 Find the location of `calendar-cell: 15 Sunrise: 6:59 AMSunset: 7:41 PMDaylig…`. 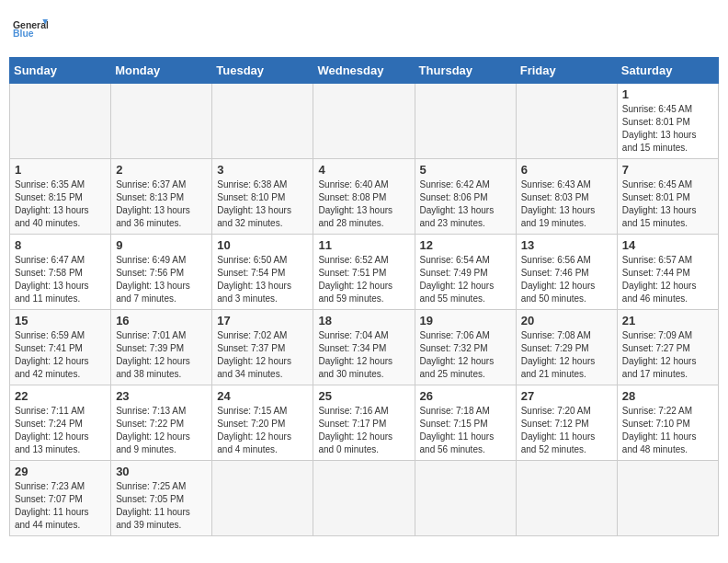

calendar-cell: 15 Sunrise: 6:59 AMSunset: 7:41 PMDaylig… is located at coordinates (61, 348).